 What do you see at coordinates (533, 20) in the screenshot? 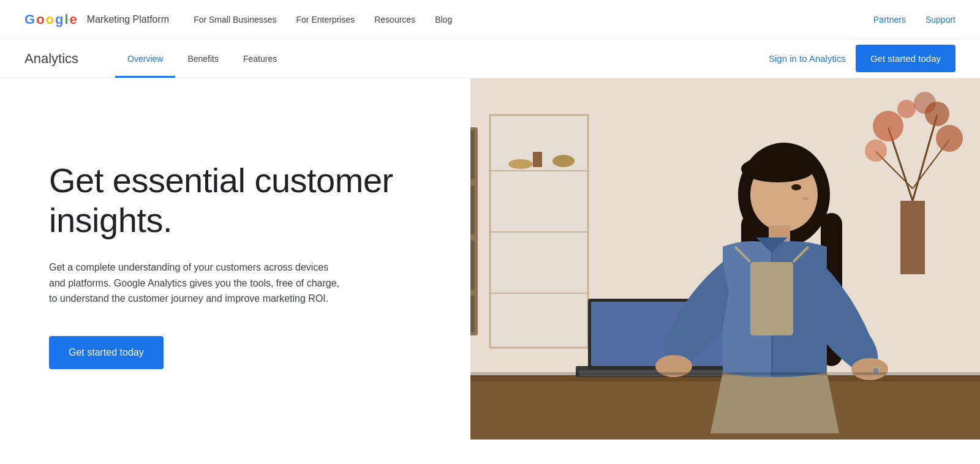
I see `top-nav-links: For Small Businesses For Enterprises Res…` at bounding box center [533, 20].